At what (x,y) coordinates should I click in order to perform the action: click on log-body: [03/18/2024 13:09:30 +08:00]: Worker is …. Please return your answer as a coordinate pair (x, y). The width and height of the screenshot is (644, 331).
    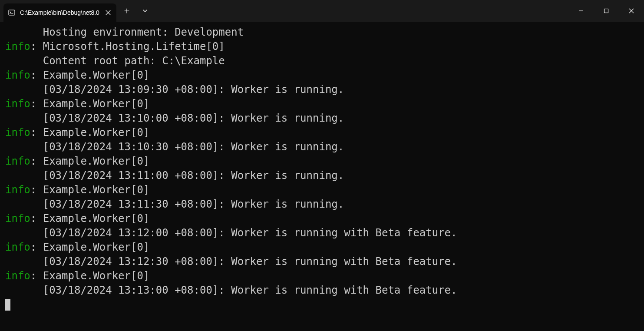
    Looking at the image, I should click on (194, 89).